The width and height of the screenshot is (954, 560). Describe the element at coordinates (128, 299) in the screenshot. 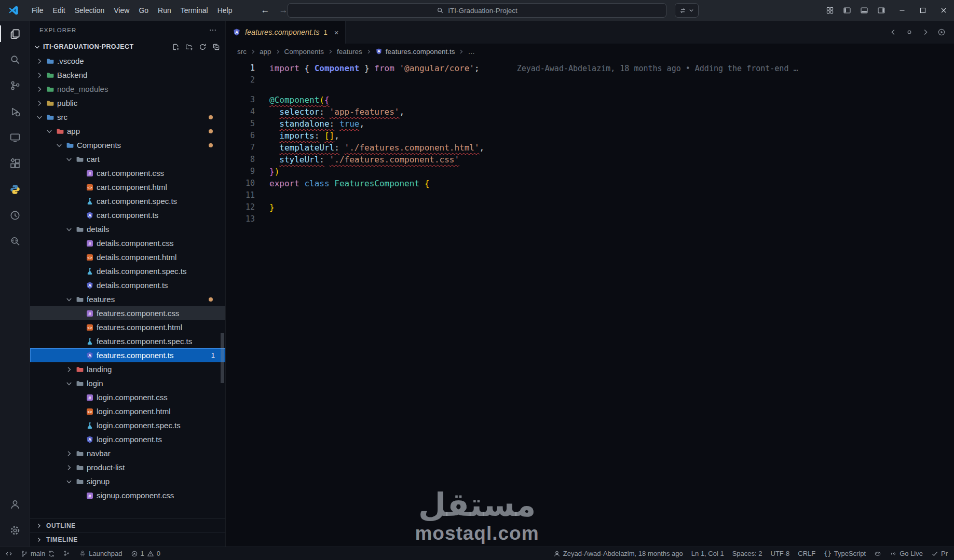

I see `folder-features: features` at that location.